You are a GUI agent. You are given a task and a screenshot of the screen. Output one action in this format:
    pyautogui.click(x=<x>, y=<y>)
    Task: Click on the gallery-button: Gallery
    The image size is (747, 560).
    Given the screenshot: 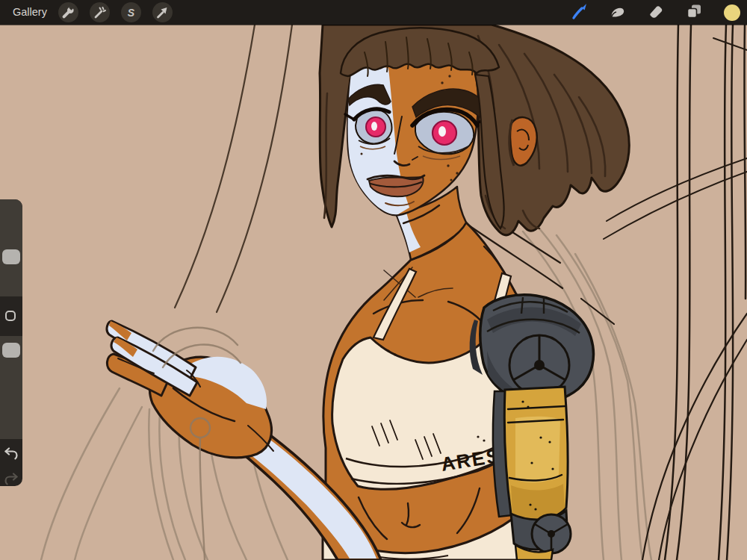 What is the action you would take?
    pyautogui.click(x=30, y=12)
    